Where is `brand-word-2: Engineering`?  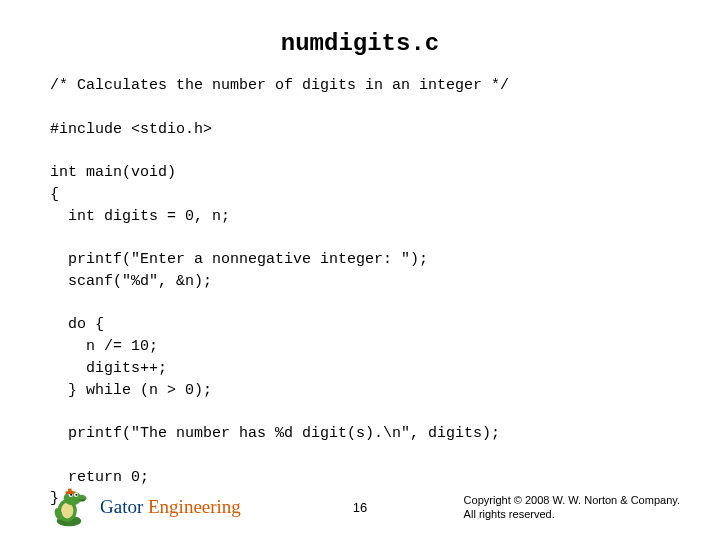 brand-word-2: Engineering is located at coordinates (194, 506).